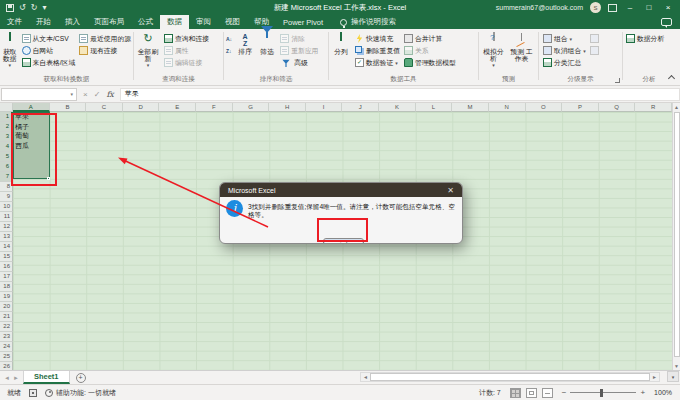 Image resolution: width=680 pixels, height=400 pixels. I want to click on column-header-C: C, so click(104, 108).